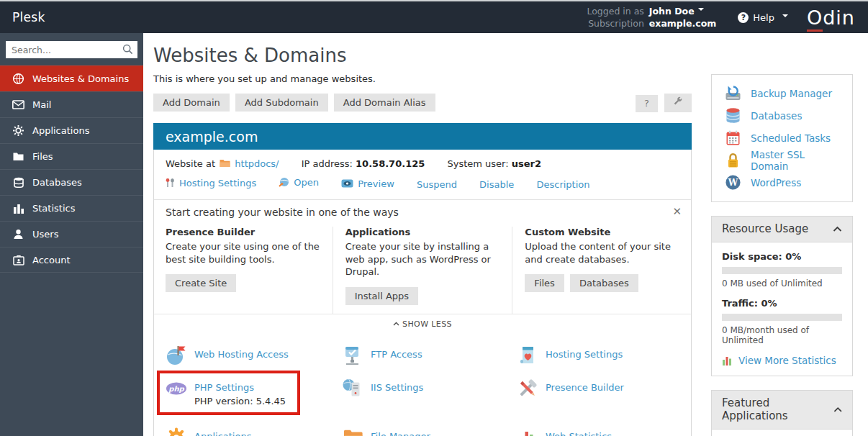 This screenshot has width=868, height=436. What do you see at coordinates (422, 271) in the screenshot?
I see `promo-columns: Presence Builder Create your site using …` at bounding box center [422, 271].